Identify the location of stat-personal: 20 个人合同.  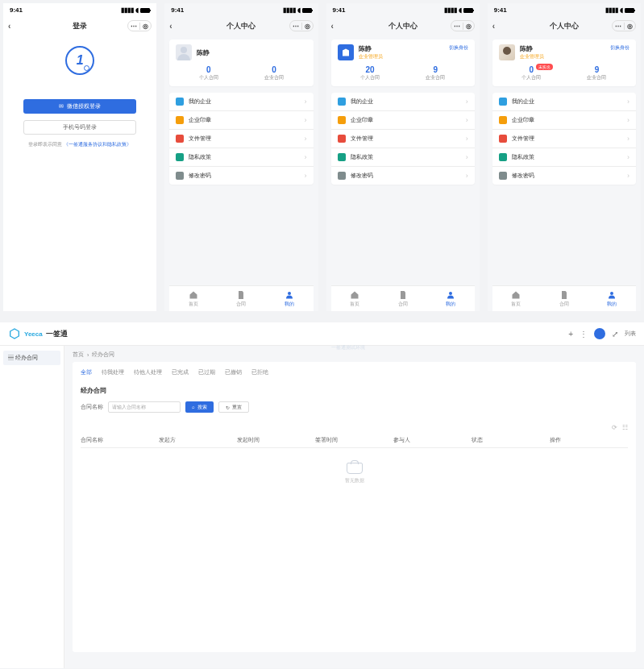
(371, 73).